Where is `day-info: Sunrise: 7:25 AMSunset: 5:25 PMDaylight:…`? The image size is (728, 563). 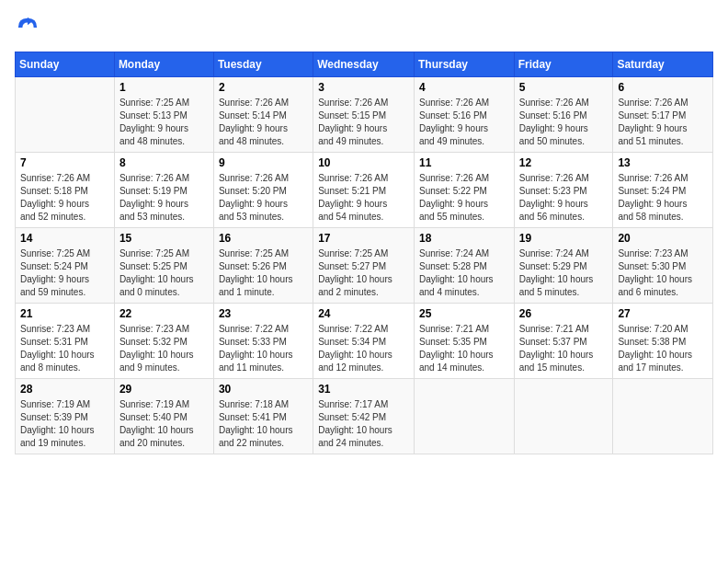 day-info: Sunrise: 7:25 AMSunset: 5:25 PMDaylight:… is located at coordinates (164, 273).